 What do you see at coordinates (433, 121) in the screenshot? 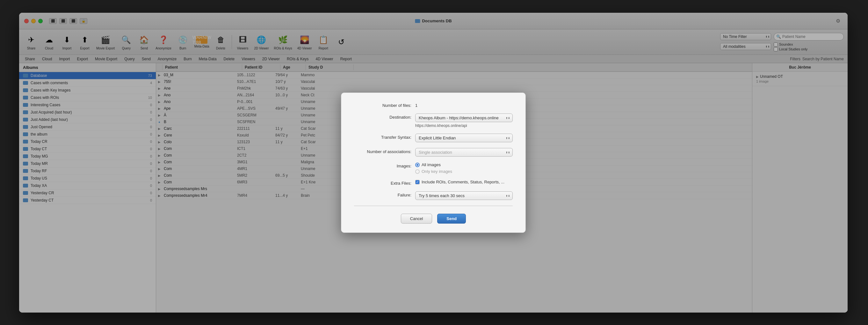
I see `modal-destination-row: Destination: Kheops Album - https://demo…` at bounding box center [433, 121].